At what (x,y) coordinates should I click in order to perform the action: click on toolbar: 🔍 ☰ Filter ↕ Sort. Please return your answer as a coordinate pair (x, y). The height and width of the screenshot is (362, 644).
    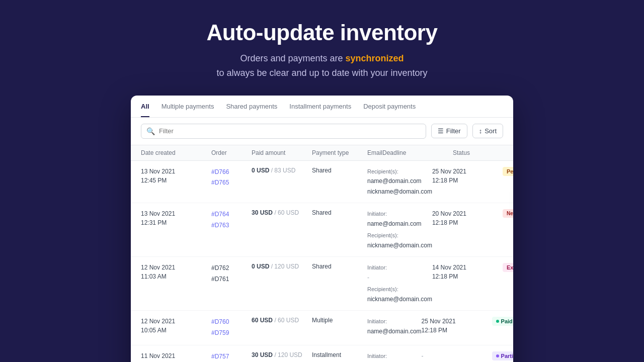
    Looking at the image, I should click on (322, 132).